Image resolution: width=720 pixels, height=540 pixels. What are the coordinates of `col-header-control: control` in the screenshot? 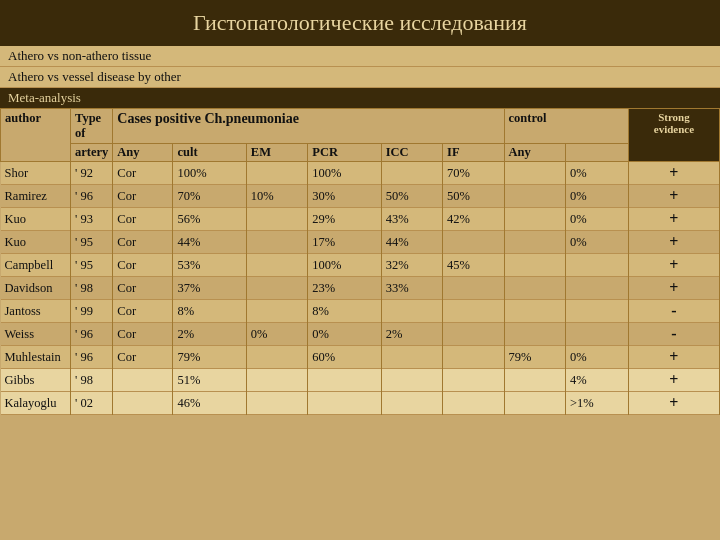 It's located at (566, 126).